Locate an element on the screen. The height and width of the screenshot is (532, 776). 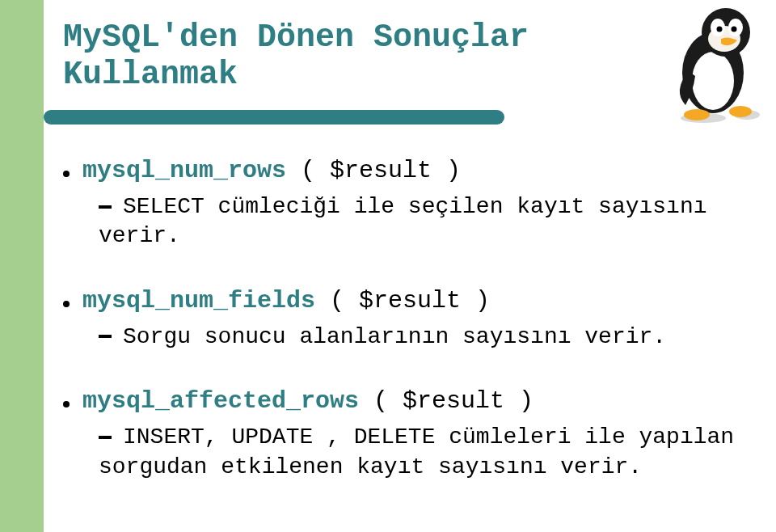
sub-bullet: Sorgu sonucu alanlarının sayısını verir. is located at coordinates (425, 337).